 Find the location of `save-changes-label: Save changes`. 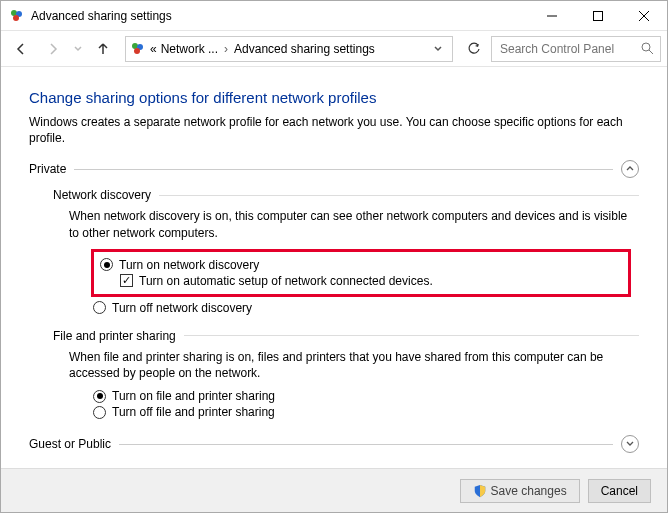

save-changes-label: Save changes is located at coordinates (529, 491).